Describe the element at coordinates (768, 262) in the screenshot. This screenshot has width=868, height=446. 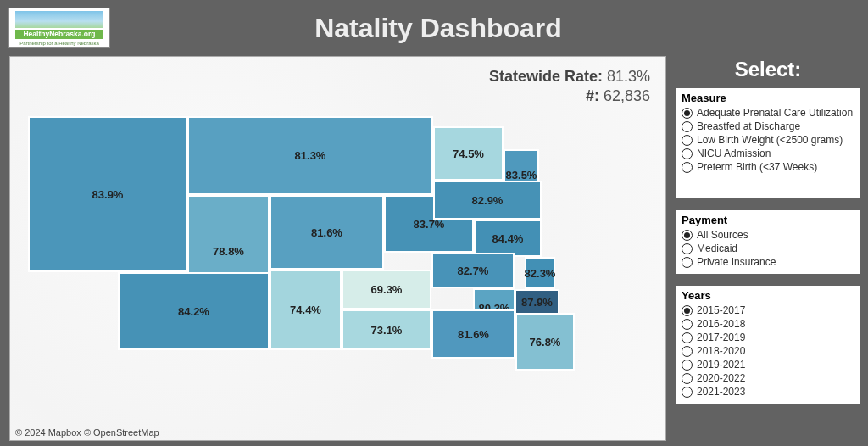
I see `payment-option: Private Insurance` at that location.